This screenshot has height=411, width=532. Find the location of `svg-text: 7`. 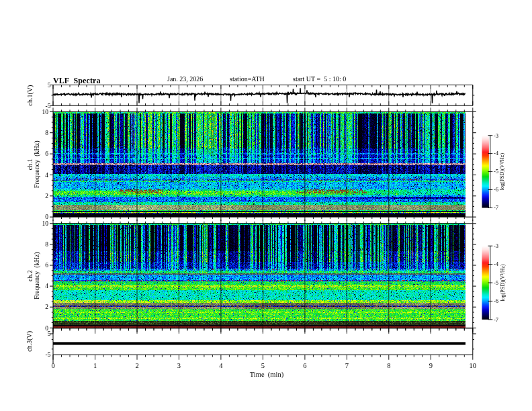

svg-text: 7 is located at coordinates (347, 365).